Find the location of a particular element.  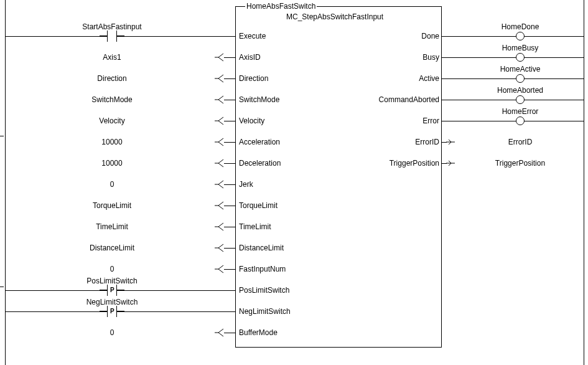

input-value: DistanceLimit is located at coordinates (112, 248).